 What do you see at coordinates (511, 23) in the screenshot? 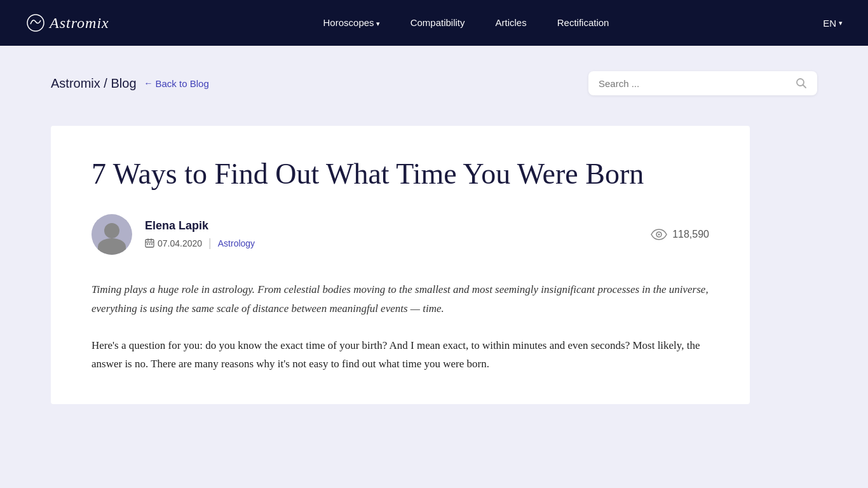
I see `nav-item-articles: Articles` at bounding box center [511, 23].